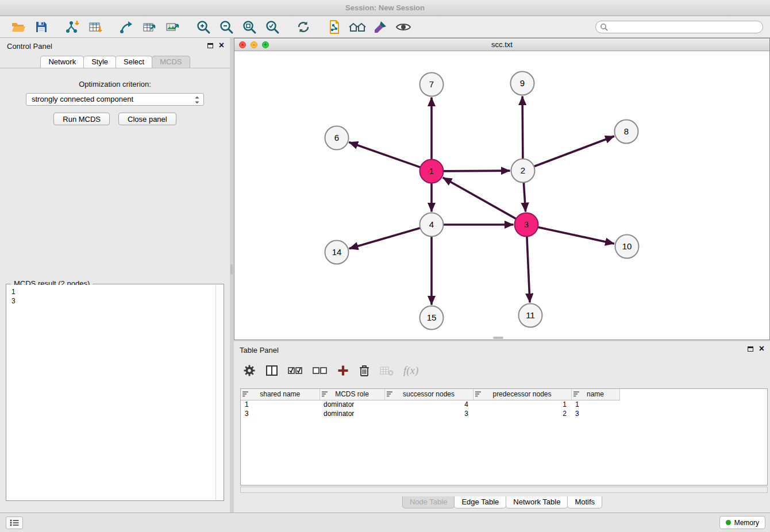 This screenshot has width=770, height=532. I want to click on unselect-all-columns-button, so click(320, 371).